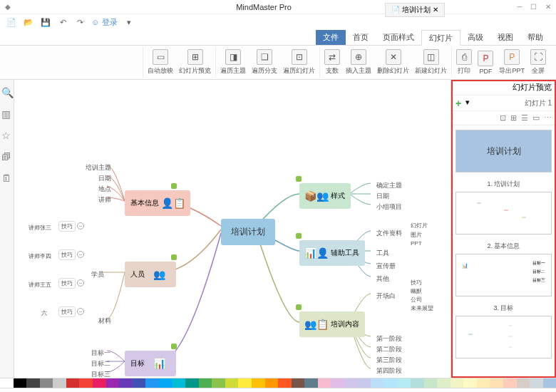 This screenshot has height=392, width=556. Describe the element at coordinates (525, 118) in the screenshot. I see `panel-tool-list-icon: ☰` at that location.